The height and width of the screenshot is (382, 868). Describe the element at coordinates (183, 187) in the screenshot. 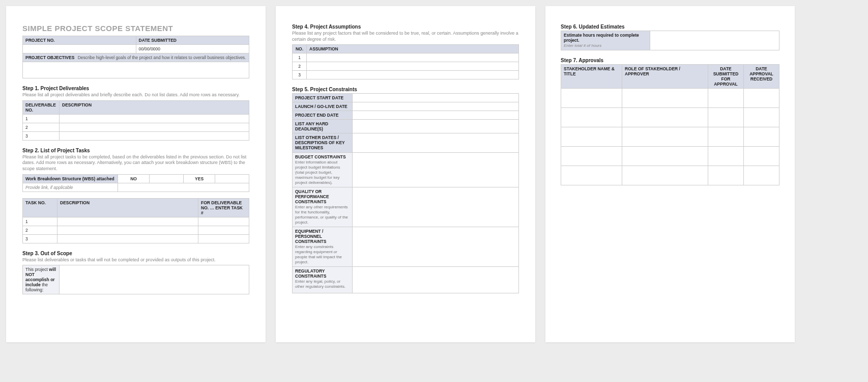

I see `wbs-link-value` at that location.